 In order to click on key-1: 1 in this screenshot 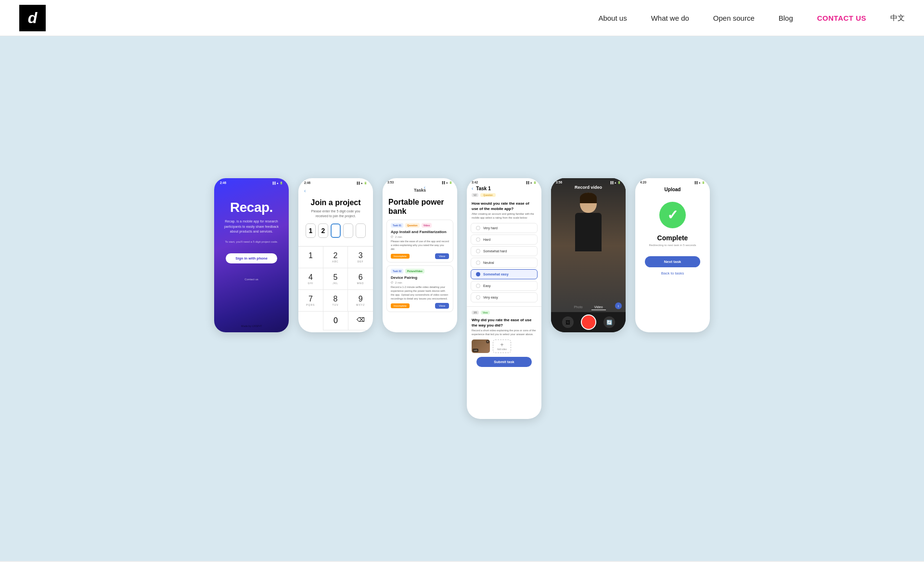, I will do `click(311, 257)`.